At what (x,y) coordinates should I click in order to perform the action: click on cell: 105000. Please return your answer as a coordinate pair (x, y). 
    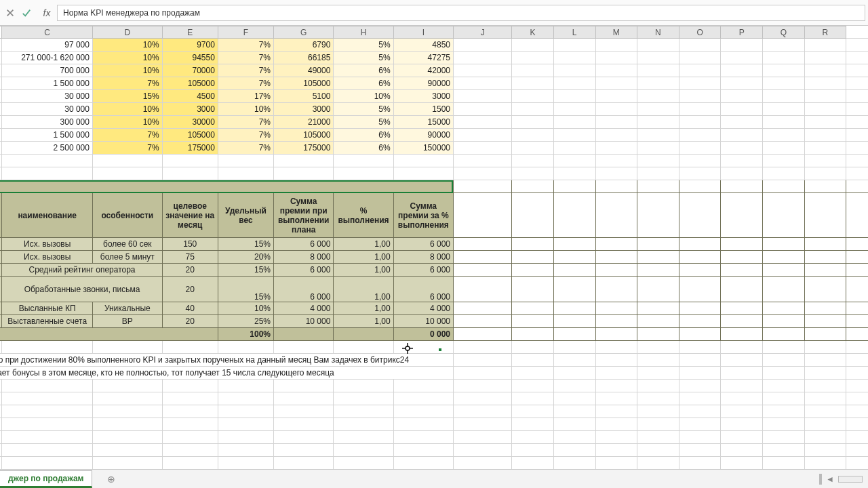
    Looking at the image, I should click on (304, 136).